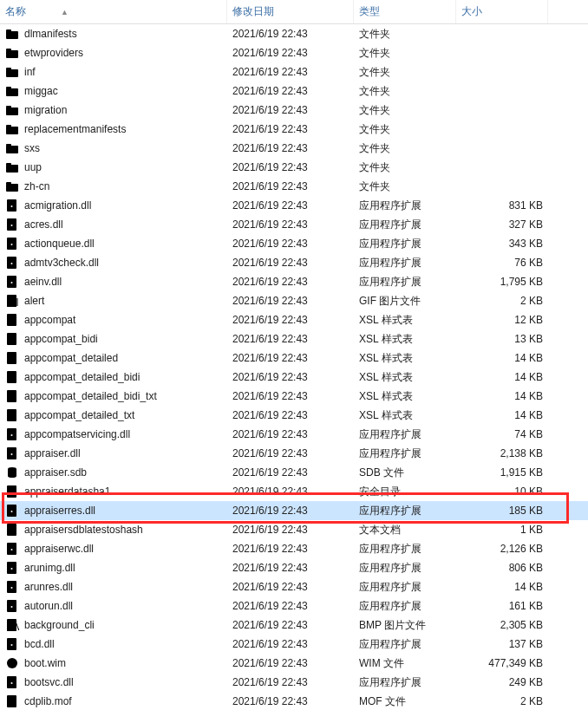 Image resolution: width=588 pixels, height=710 pixels. I want to click on file-row: appcompat_detailed_txt2021/6/19 22:43XSL…, so click(294, 415).